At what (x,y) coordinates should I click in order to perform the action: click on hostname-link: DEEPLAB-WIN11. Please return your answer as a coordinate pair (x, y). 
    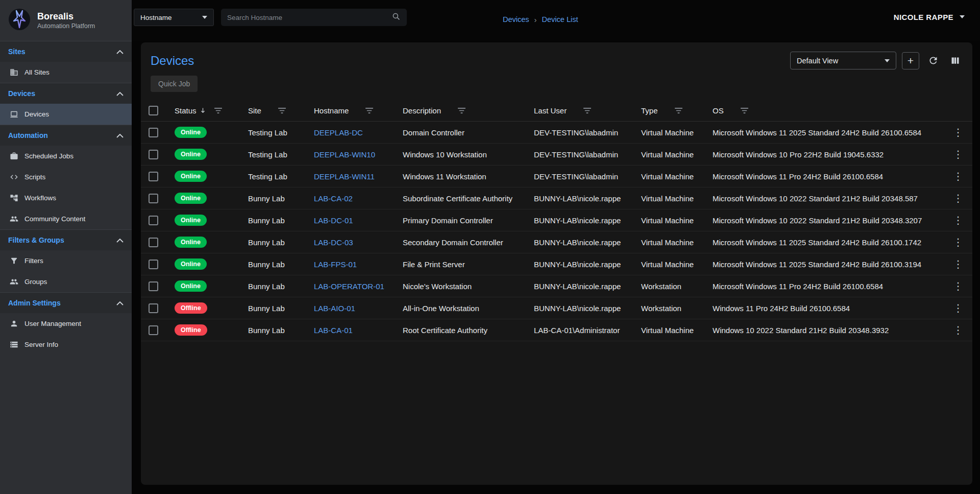
    Looking at the image, I should click on (344, 177).